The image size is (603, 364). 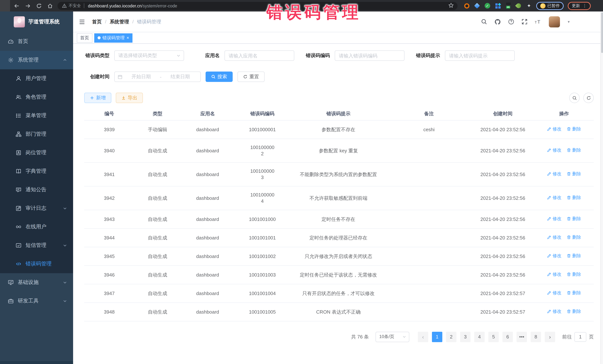 What do you see at coordinates (519, 6) in the screenshot?
I see `extension-leaf-icon` at bounding box center [519, 6].